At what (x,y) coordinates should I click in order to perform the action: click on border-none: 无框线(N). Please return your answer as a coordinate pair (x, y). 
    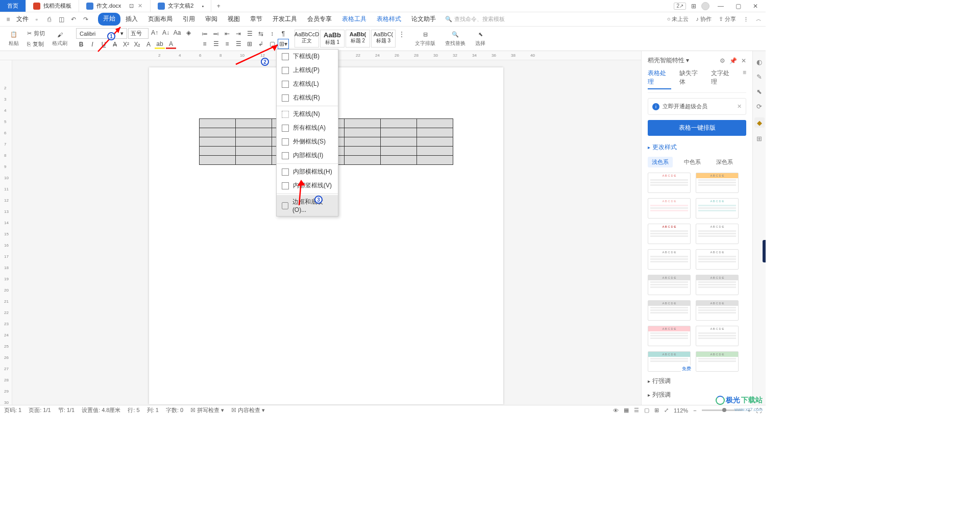
    Looking at the image, I should click on (307, 114).